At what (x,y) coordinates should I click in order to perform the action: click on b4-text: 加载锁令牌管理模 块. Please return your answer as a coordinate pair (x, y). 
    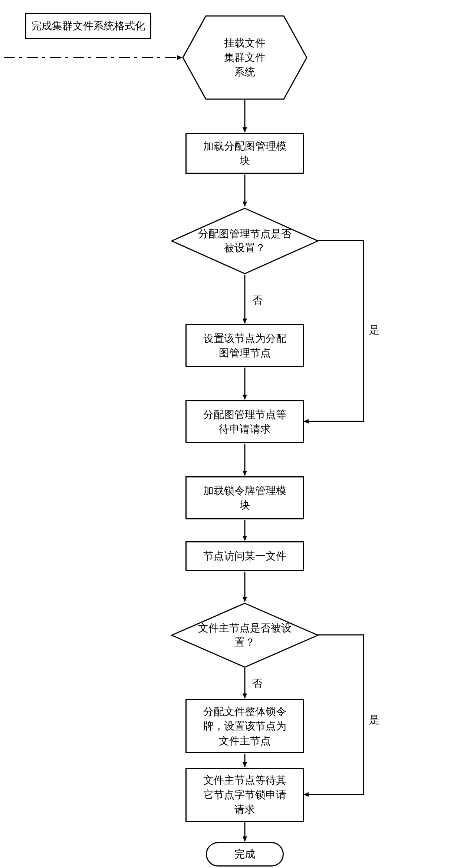
    Looking at the image, I should click on (245, 498).